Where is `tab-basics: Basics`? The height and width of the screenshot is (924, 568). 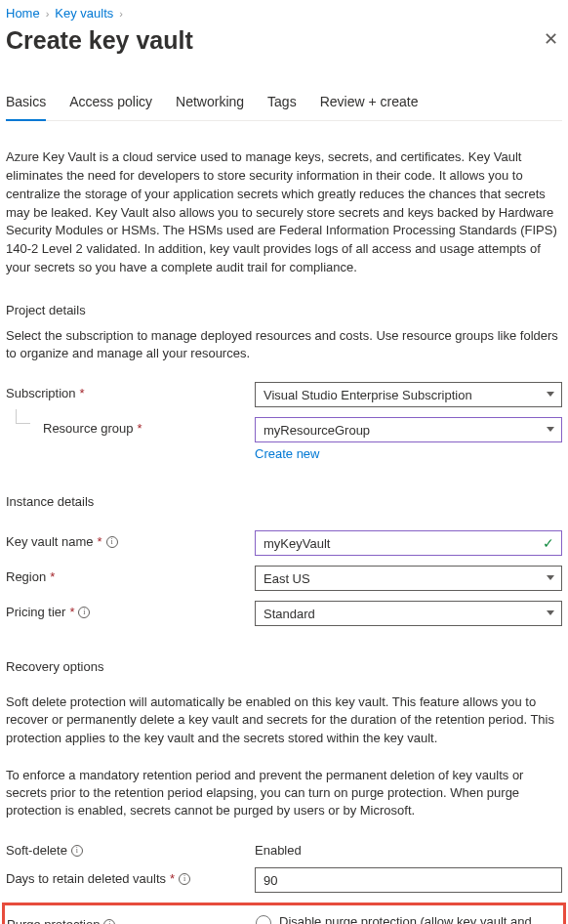
tab-basics: Basics is located at coordinates (25, 107).